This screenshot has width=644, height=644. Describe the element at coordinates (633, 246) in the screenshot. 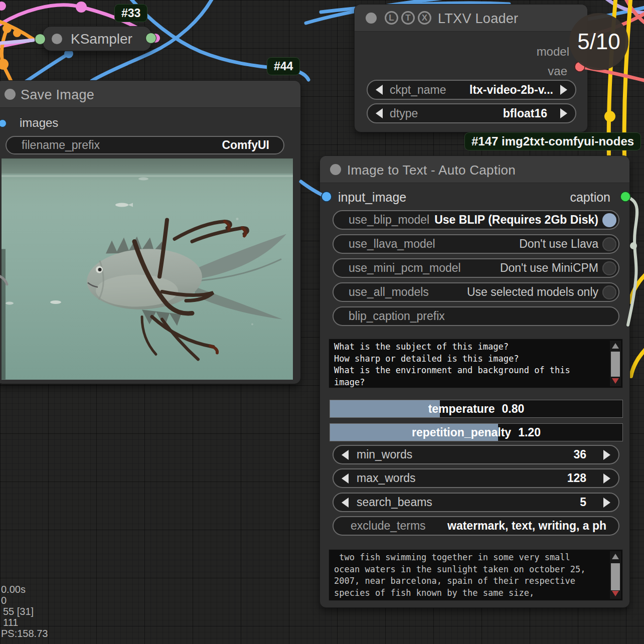

I see `link-caption-reroute-dot` at that location.